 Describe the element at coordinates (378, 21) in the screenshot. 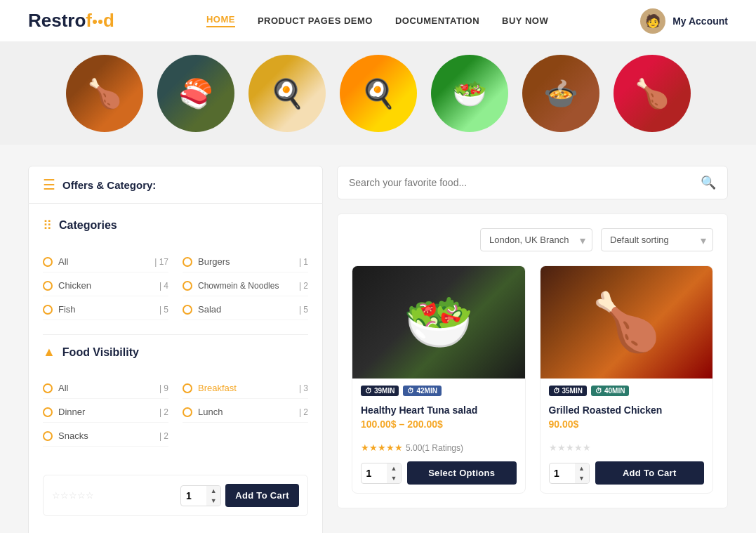

I see `header: Restrofd HOME PRODUCT PAGES DEMO DOCUMEN…` at that location.